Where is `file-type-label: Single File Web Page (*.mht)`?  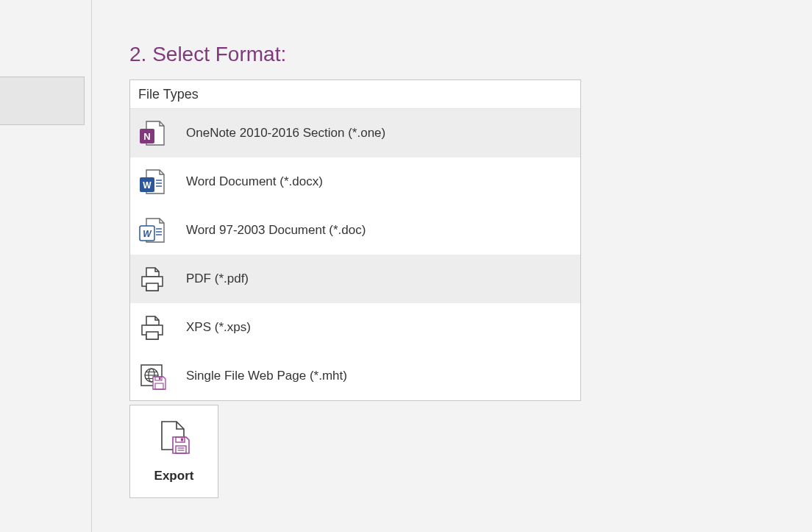 file-type-label: Single File Web Page (*.mht) is located at coordinates (266, 376).